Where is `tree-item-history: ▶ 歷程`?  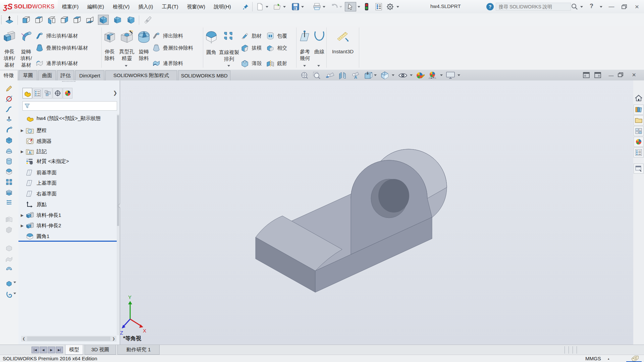
tree-item-history: ▶ 歷程 is located at coordinates (68, 130).